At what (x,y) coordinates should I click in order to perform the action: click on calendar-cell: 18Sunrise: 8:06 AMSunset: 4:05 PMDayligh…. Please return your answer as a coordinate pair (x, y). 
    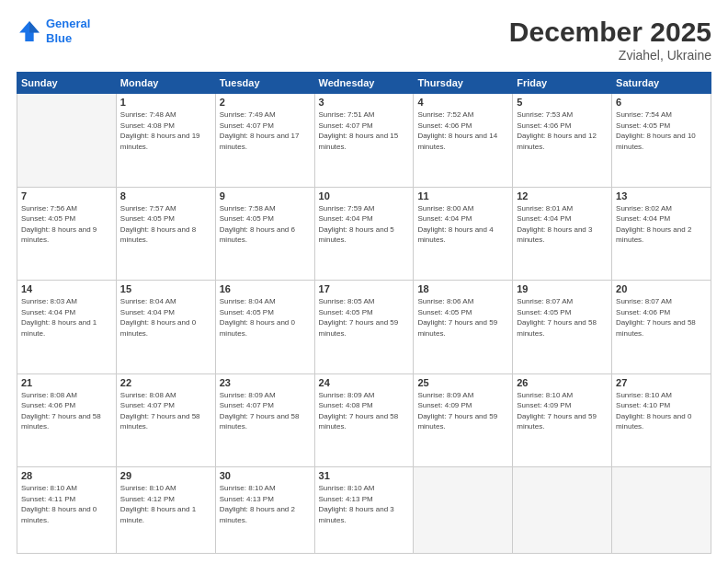
    Looking at the image, I should click on (463, 327).